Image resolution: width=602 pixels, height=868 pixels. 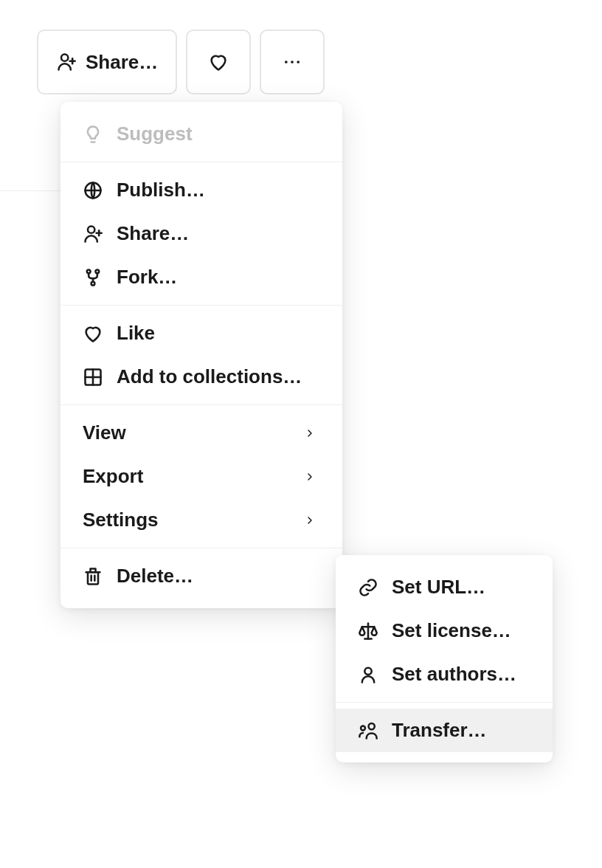 I want to click on menu-item-view: View, so click(x=201, y=433).